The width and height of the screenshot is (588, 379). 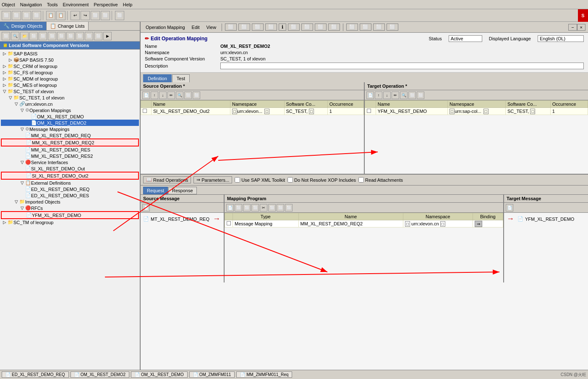 What do you see at coordinates (100, 374) in the screenshot?
I see `status-tab-om2: 📄 OM_XL_REST_DEMO2` at bounding box center [100, 374].